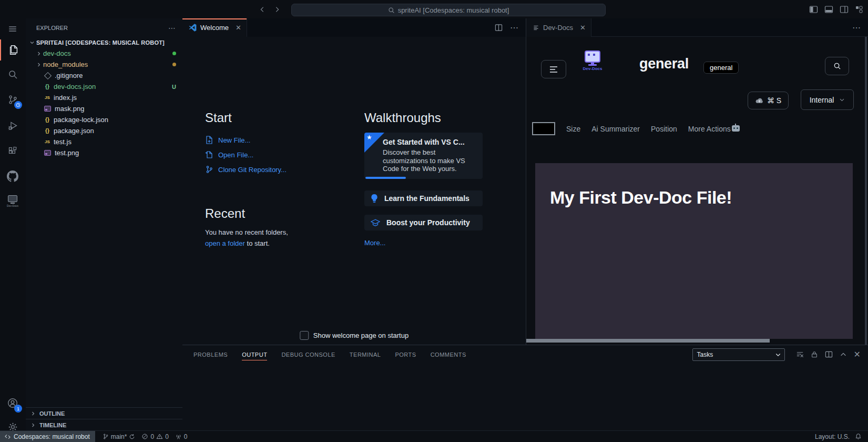 The height and width of the screenshot is (442, 868). I want to click on split-panel-icon, so click(829, 355).